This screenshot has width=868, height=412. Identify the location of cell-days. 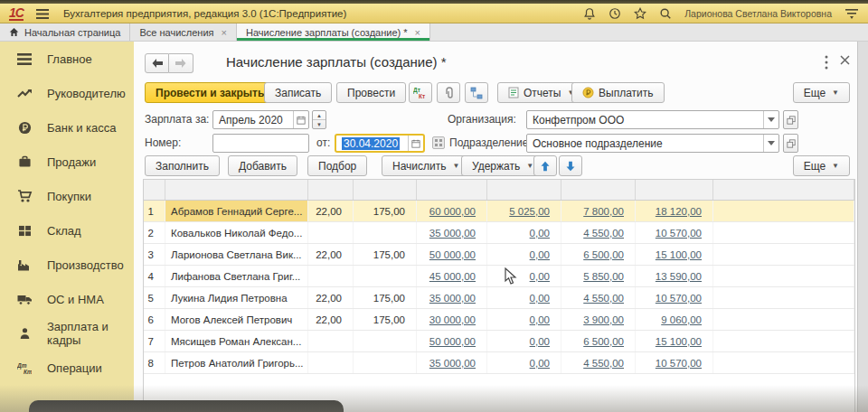
(331, 276).